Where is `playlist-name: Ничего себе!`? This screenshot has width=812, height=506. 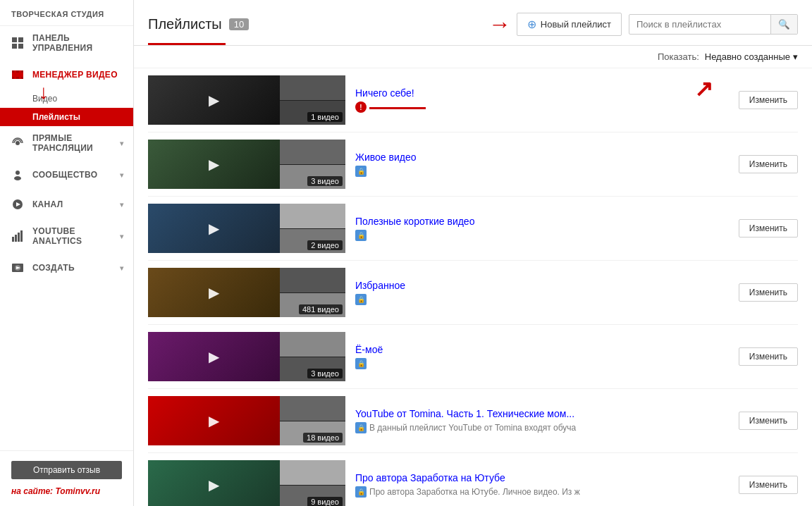 playlist-name: Ничего себе! is located at coordinates (547, 93).